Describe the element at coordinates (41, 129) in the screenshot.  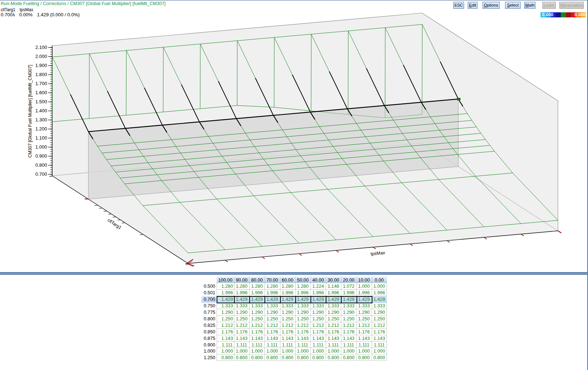
I see `svg-text: 1.200` at that location.